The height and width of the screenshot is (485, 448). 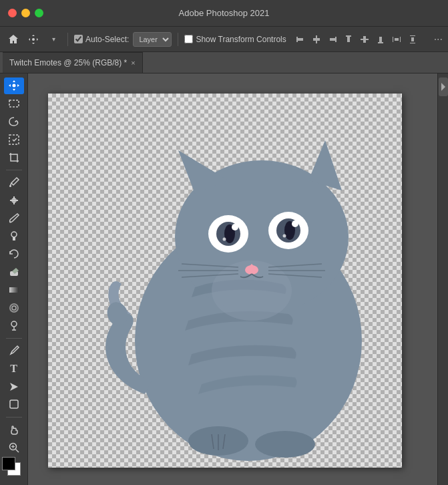 What do you see at coordinates (235, 39) in the screenshot?
I see `transform-controls-group: Show Transform Controls` at bounding box center [235, 39].